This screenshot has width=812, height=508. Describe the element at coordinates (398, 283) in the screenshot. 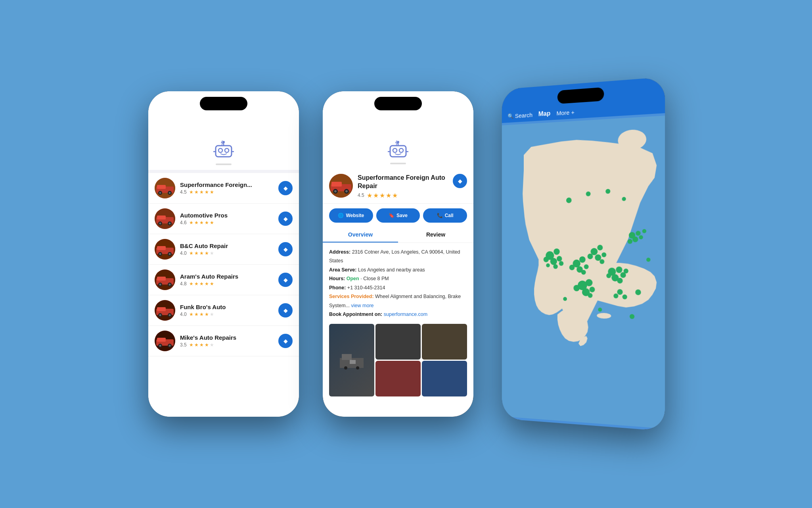

I see `detail-info: Address: 2316 Cotner Ave, Los Angeles, C…` at that location.